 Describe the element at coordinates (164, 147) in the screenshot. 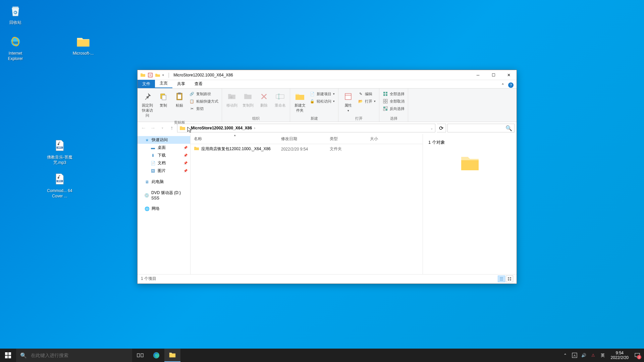

I see `nav-desktop: ▬桌面📌` at that location.